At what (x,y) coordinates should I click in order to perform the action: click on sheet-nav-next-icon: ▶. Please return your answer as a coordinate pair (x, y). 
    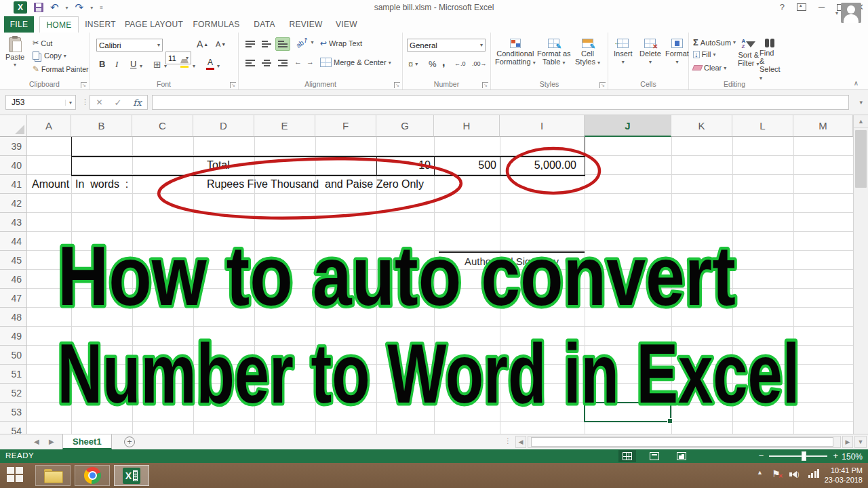
    Looking at the image, I should click on (52, 442).